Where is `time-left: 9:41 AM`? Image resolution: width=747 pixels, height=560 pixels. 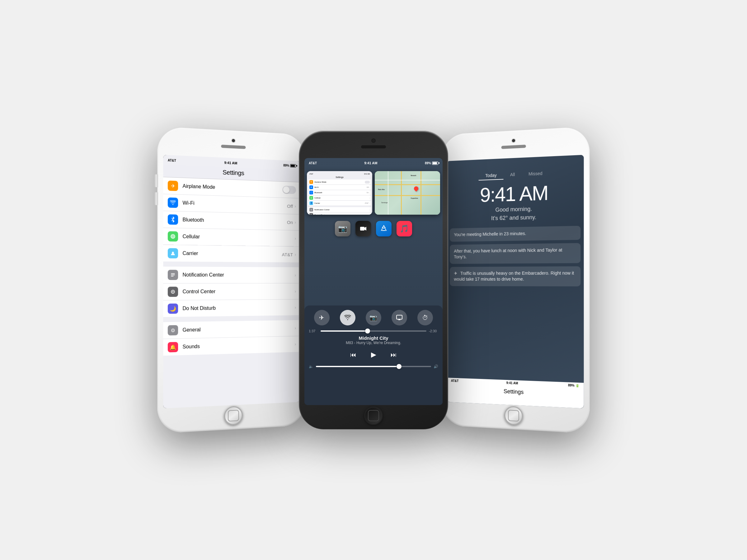 time-left: 9:41 AM is located at coordinates (231, 163).